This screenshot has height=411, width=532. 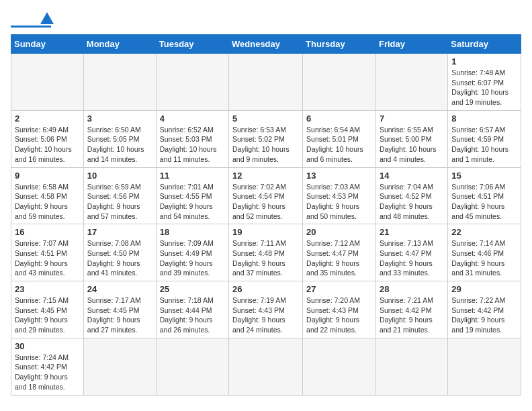 What do you see at coordinates (47, 372) in the screenshot?
I see `day-info: Sunrise: 7:24 AM Sunset: 4:42 PM Dayligh…` at bounding box center [47, 372].